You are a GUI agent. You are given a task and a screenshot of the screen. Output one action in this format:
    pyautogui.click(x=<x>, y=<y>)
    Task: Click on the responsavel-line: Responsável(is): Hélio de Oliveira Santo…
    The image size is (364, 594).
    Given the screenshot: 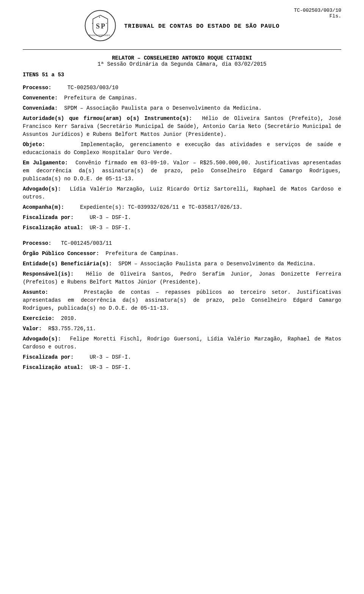 What is the action you would take?
    pyautogui.click(x=182, y=278)
    